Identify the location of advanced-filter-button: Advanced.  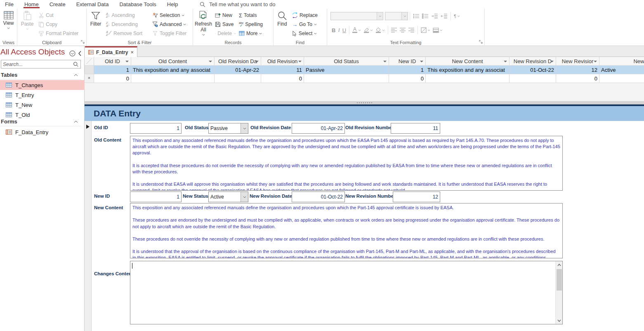
(171, 24).